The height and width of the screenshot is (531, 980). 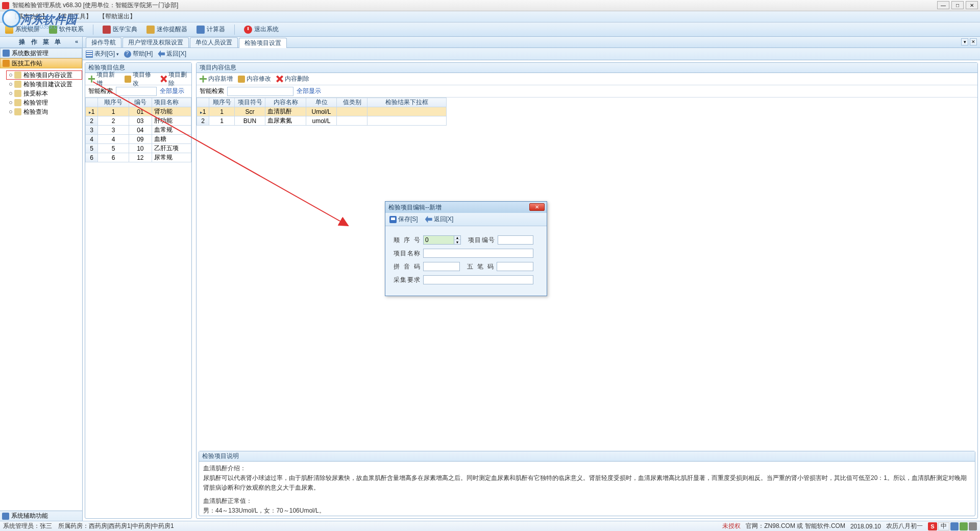 What do you see at coordinates (965, 42) in the screenshot?
I see `tab-dropdown-button: ▾` at bounding box center [965, 42].